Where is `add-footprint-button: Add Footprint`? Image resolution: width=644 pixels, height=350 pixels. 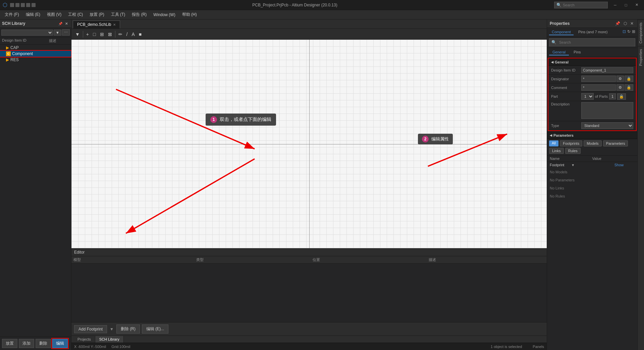 add-footprint-button: Add Footprint is located at coordinates (91, 329).